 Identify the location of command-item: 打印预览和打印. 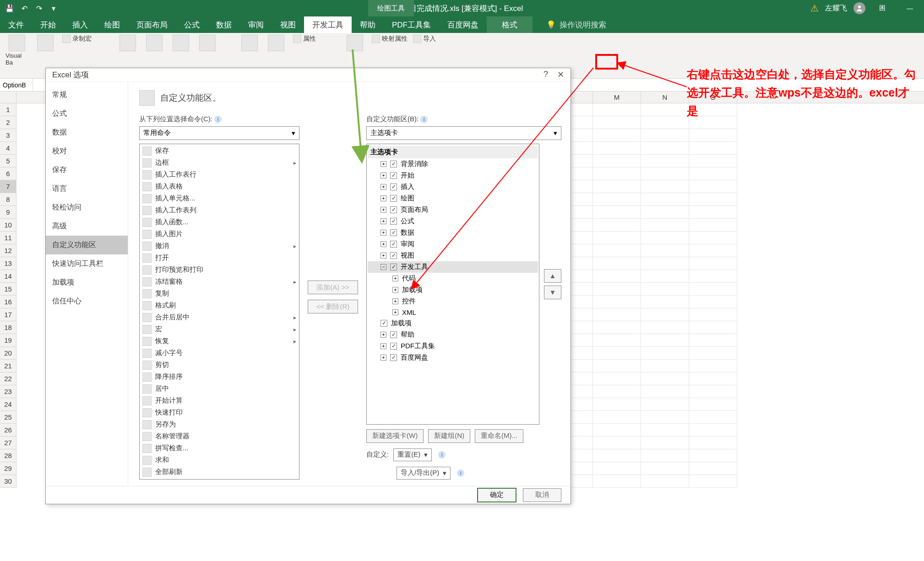
(219, 270).